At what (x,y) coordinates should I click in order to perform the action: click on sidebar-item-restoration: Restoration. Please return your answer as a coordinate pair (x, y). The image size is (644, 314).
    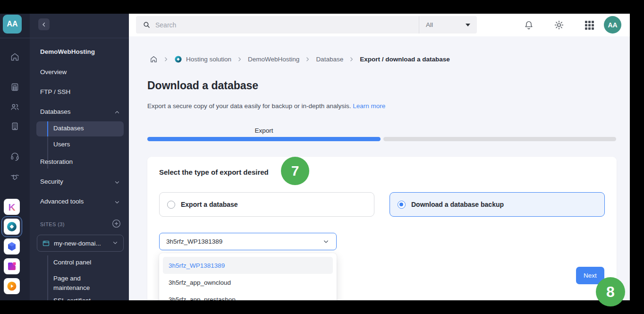
    Looking at the image, I should click on (57, 161).